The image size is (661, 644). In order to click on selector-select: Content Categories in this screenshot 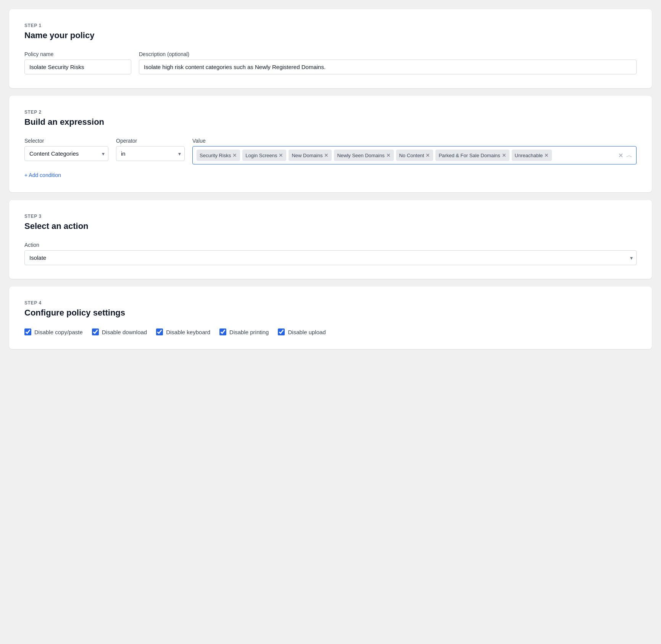, I will do `click(66, 153)`.